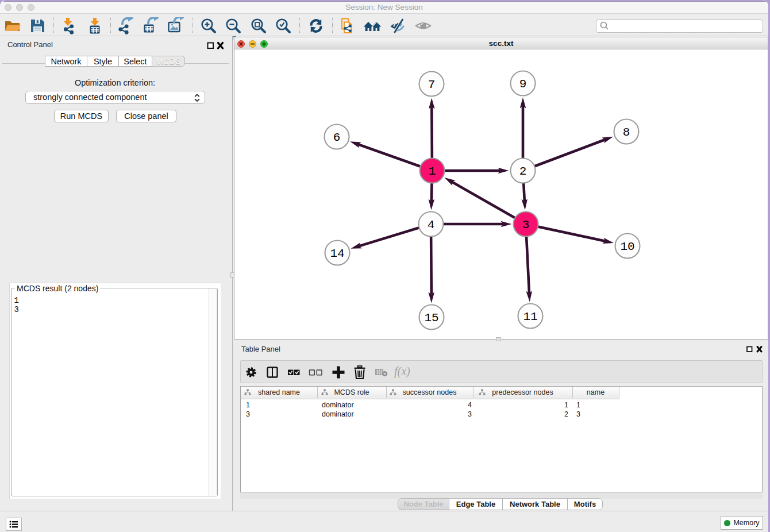 Image resolution: width=770 pixels, height=532 pixels. What do you see at coordinates (530, 317) in the screenshot?
I see `svg-text: 11` at bounding box center [530, 317].